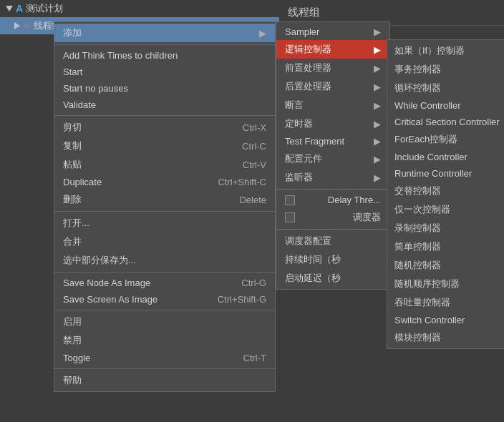 This screenshot has height=422, width=504. Describe the element at coordinates (165, 322) in the screenshot. I see `menu-item-enable: 启用` at that location.